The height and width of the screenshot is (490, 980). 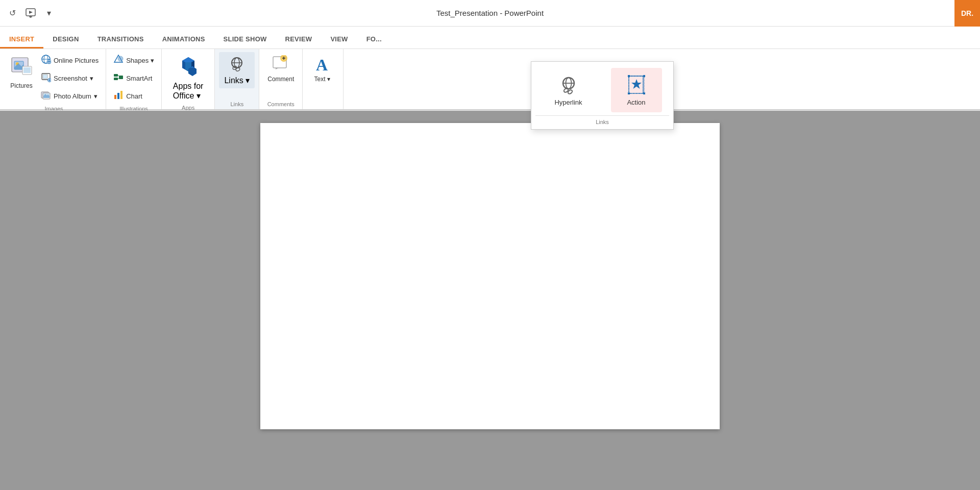 I want to click on shapes-button: Shapes ▾, so click(x=134, y=60).